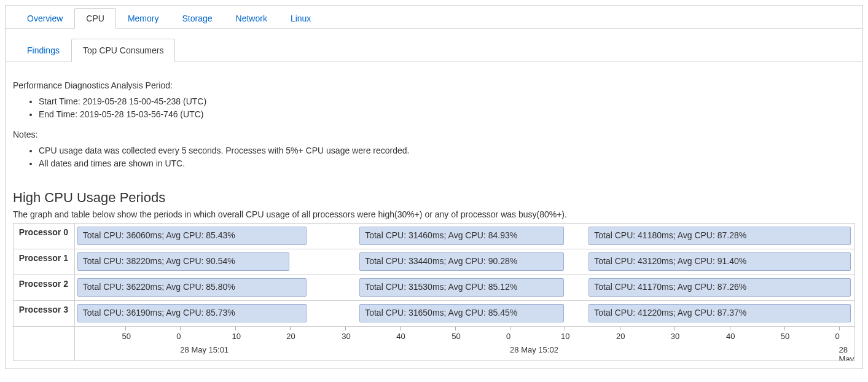  I want to click on start-time-text: Start Time: 2019-05-28 15-00-45-238 (UTC…, so click(447, 102).